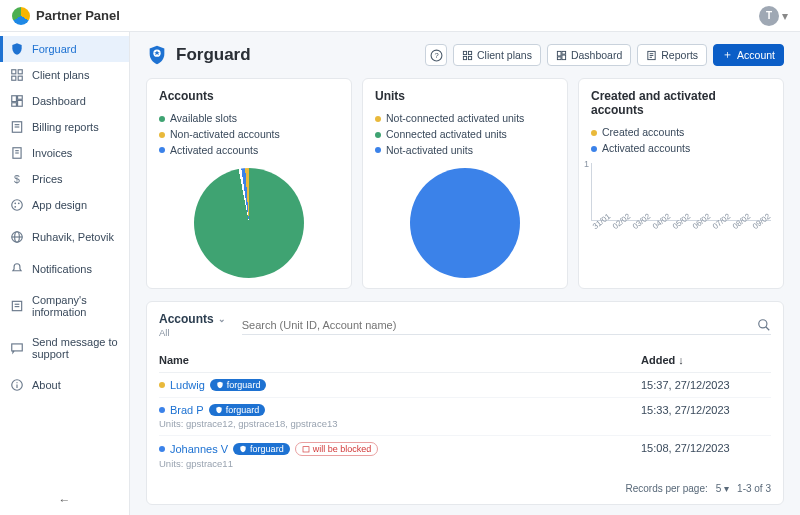 Image resolution: width=800 pixels, height=515 pixels. I want to click on row-units: Units: gpstrace12, gpstrace18, gpstrace1…, so click(400, 424).